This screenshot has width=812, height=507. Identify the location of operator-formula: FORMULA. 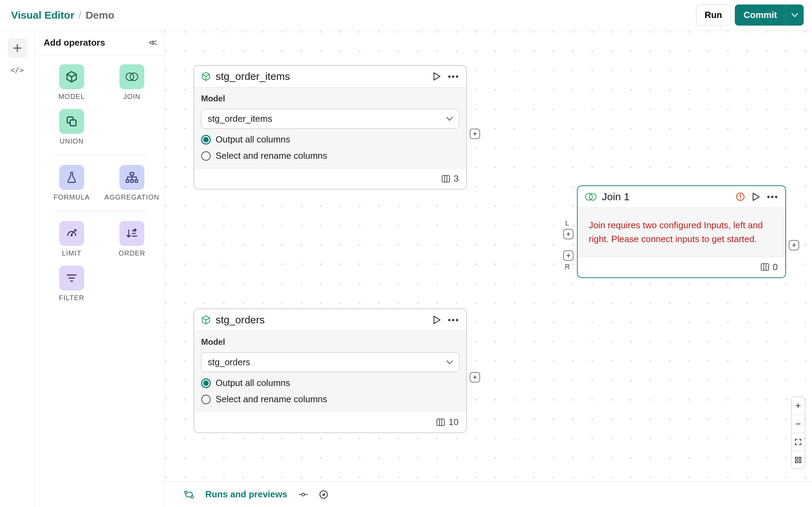
(72, 183).